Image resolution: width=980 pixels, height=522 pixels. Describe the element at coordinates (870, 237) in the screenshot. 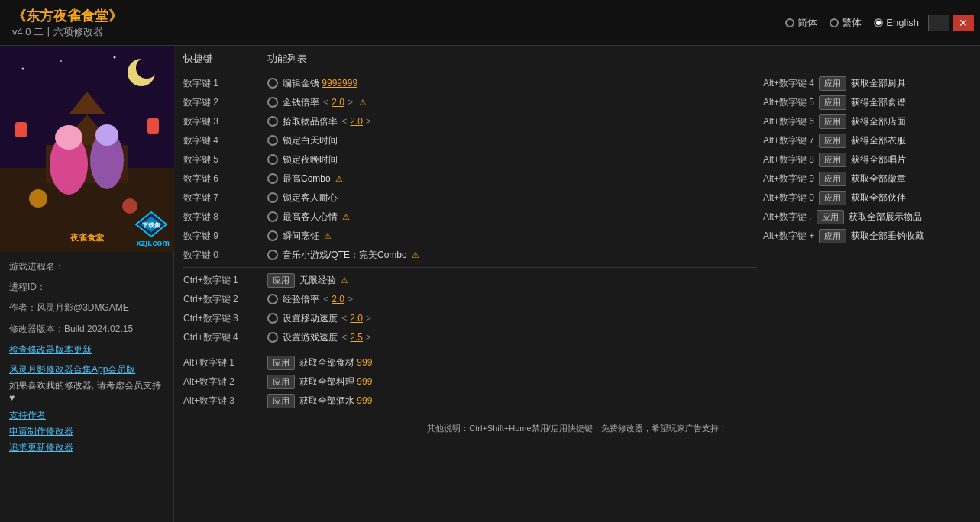

I see `alt-section-plus: Alt+数字键 + 应用 获取全部垂钓收藏` at that location.